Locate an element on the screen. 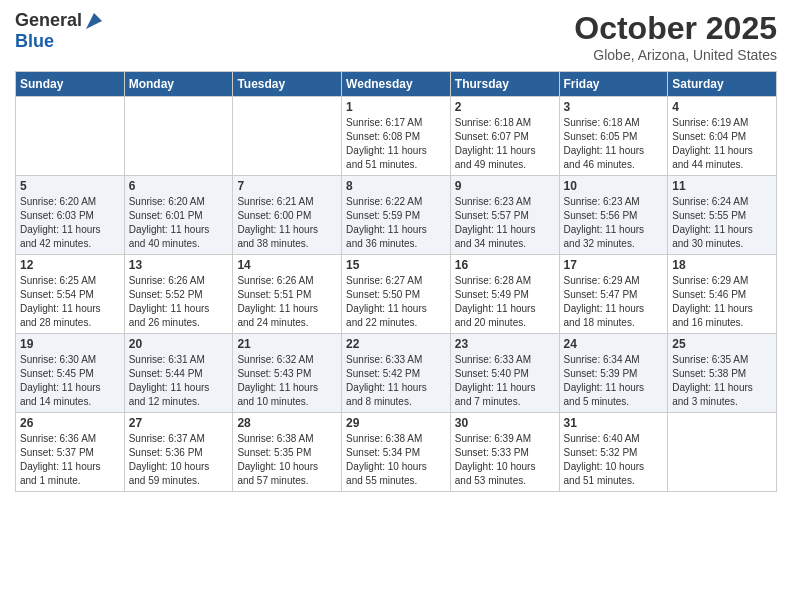 The height and width of the screenshot is (612, 792). day-info: Sunrise: 6:33 AMSunset: 5:42 PMDaylight:… is located at coordinates (396, 381).